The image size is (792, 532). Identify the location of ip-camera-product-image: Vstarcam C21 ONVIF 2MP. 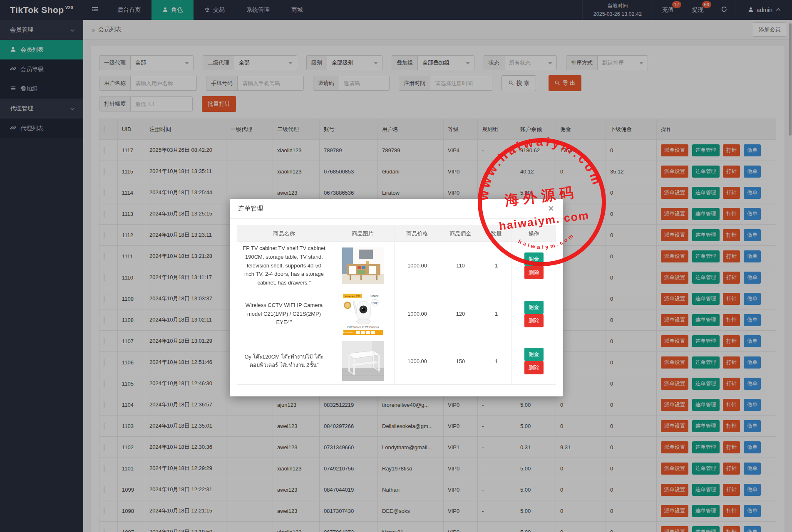
(363, 314).